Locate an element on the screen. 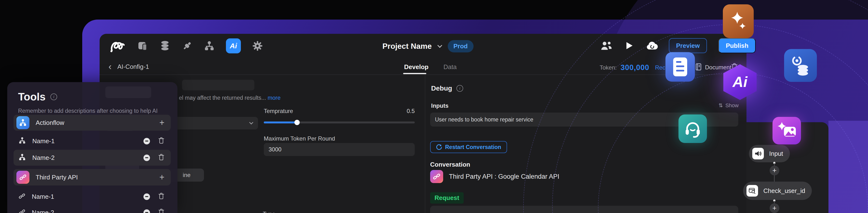  active-tab-underline is located at coordinates (414, 74).